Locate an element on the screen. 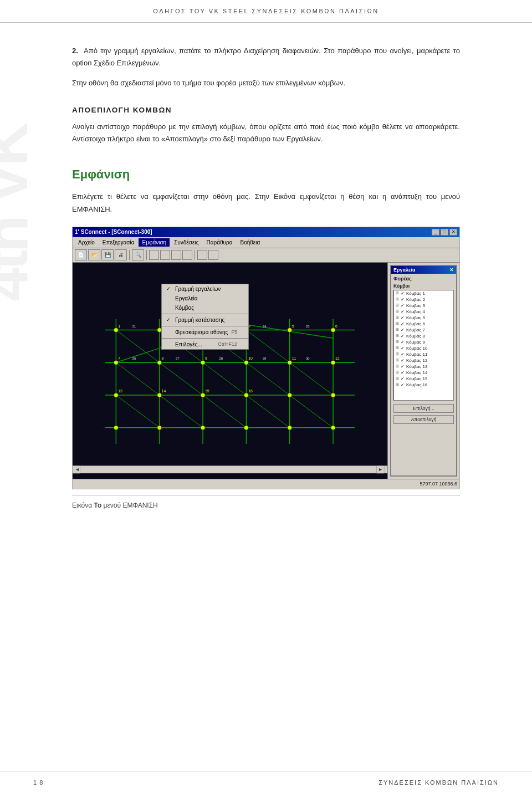 This screenshot has height=793, width=532. node-item-4: ⊞ ✓ Κόμβας 4 is located at coordinates (423, 311).